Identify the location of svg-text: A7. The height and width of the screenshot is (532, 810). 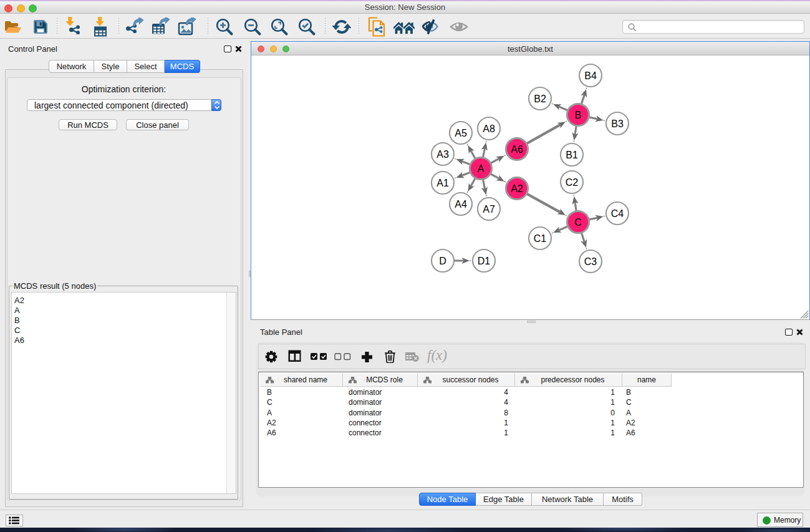
(489, 210).